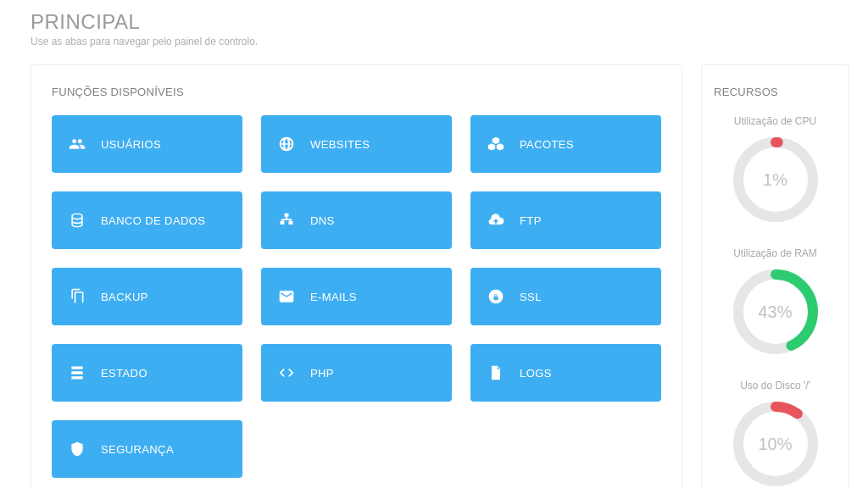 This screenshot has height=488, width=868. What do you see at coordinates (775, 302) in the screenshot?
I see `gauge-block: Utilização de RAM43%` at bounding box center [775, 302].